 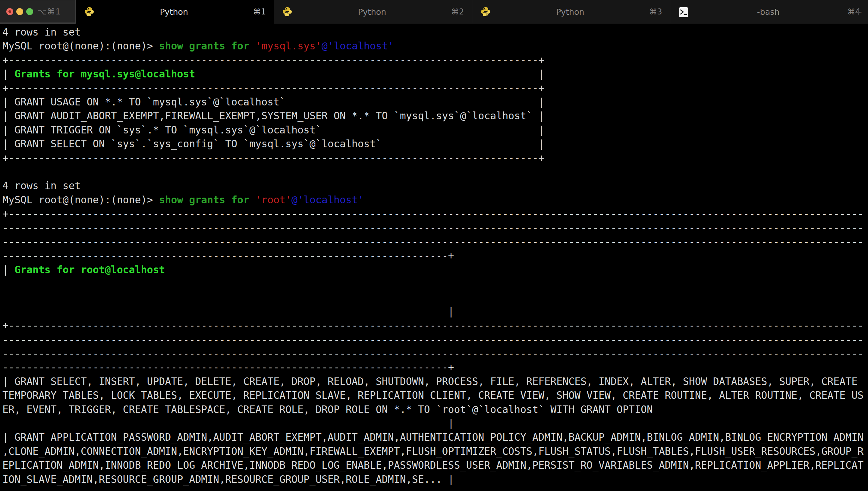 I want to click on tab-4-bash: -bash ⌘4, so click(x=769, y=12).